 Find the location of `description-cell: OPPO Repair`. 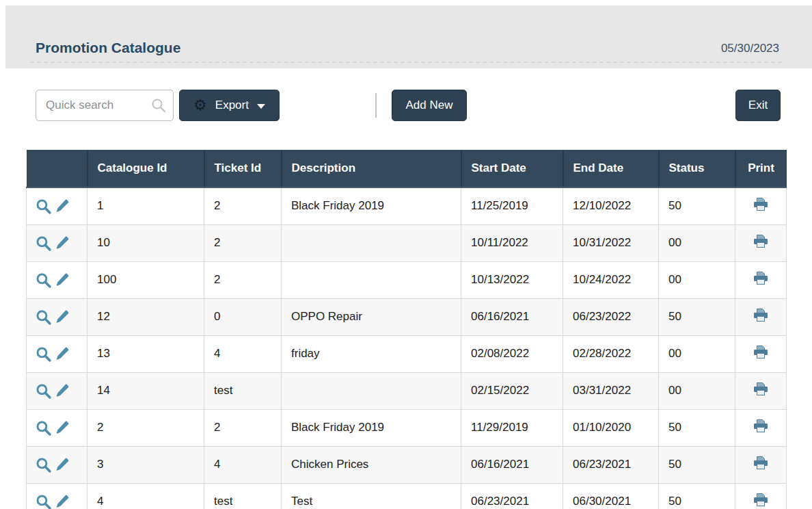

description-cell: OPPO Repair is located at coordinates (372, 317).